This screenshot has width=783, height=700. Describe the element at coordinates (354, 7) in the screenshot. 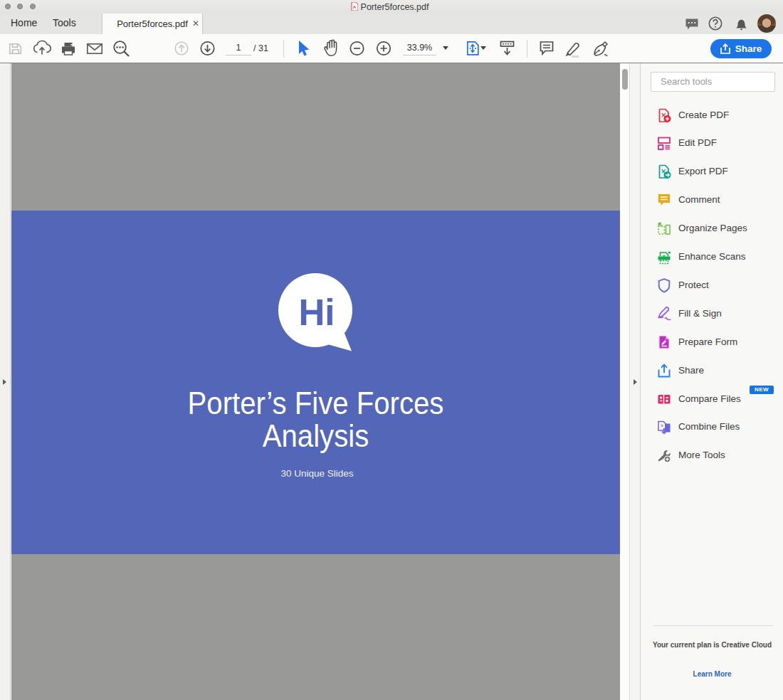

I see `svg-text: A` at that location.